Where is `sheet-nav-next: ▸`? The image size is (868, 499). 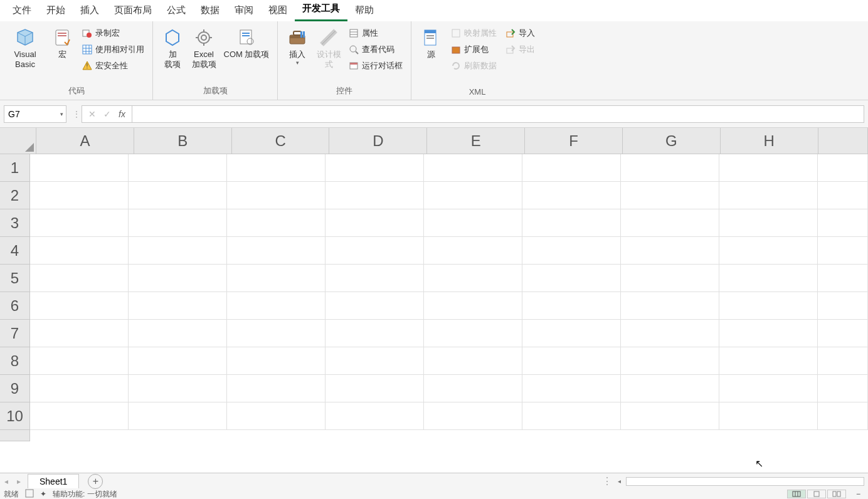
sheet-nav-next: ▸ is located at coordinates (19, 481).